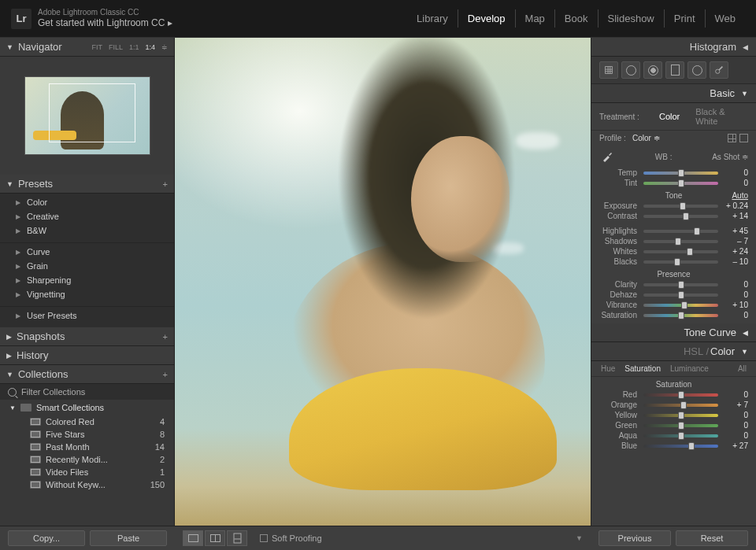  What do you see at coordinates (134, 47) in the screenshot?
I see `zoom-1to1: 1:1` at bounding box center [134, 47].